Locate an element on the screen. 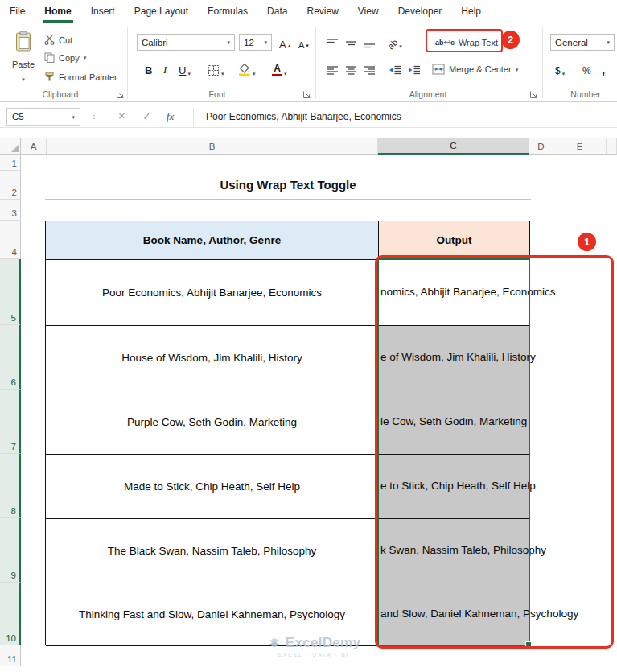 This screenshot has width=617, height=672. row-header-10: 10 is located at coordinates (10, 614).